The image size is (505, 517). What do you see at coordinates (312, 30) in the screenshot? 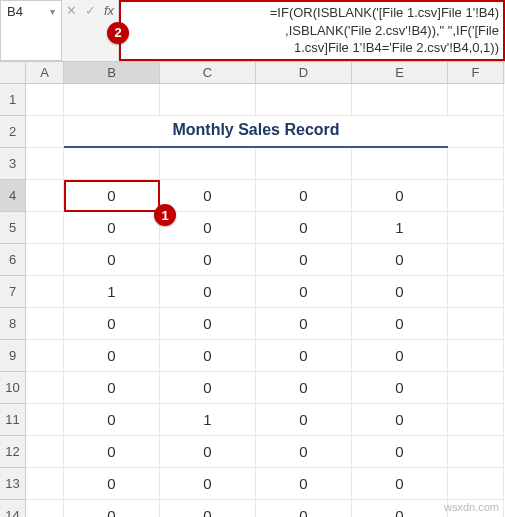
I see `formula-input: =IF(OR(ISBLANK('[File 1.csv]File 1'!B4) …` at bounding box center [312, 30].